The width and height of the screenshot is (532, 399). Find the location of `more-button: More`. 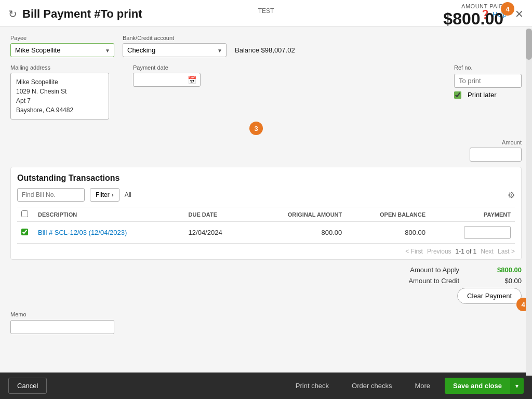

more-button: More is located at coordinates (422, 385).